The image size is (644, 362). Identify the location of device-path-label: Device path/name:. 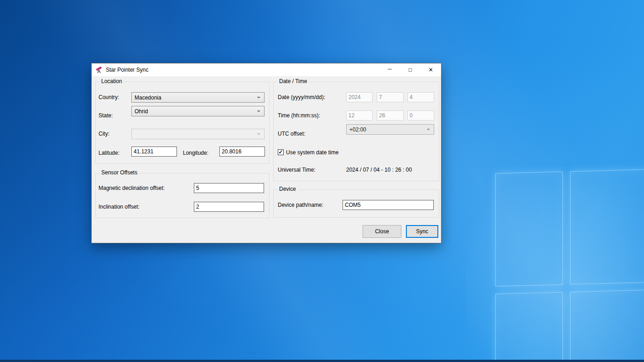
(301, 205).